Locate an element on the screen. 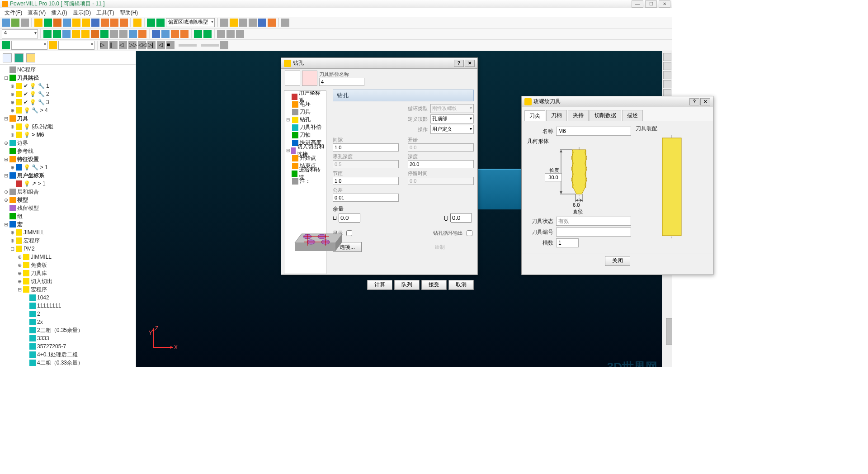  tree-node: ⊕✔ 💡 🔧 1 is located at coordinates (68, 86).